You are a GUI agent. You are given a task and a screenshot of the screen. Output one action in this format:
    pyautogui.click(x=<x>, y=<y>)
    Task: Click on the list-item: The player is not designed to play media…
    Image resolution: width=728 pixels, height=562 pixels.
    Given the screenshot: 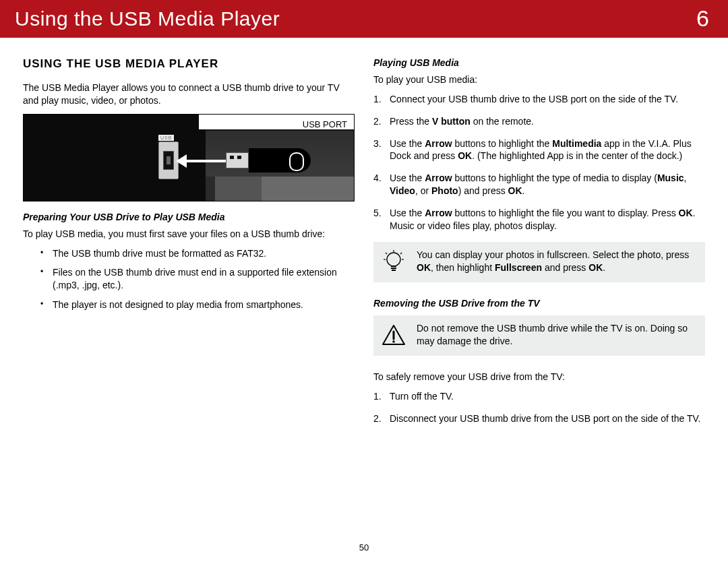 What is the action you would take?
    pyautogui.click(x=198, y=305)
    